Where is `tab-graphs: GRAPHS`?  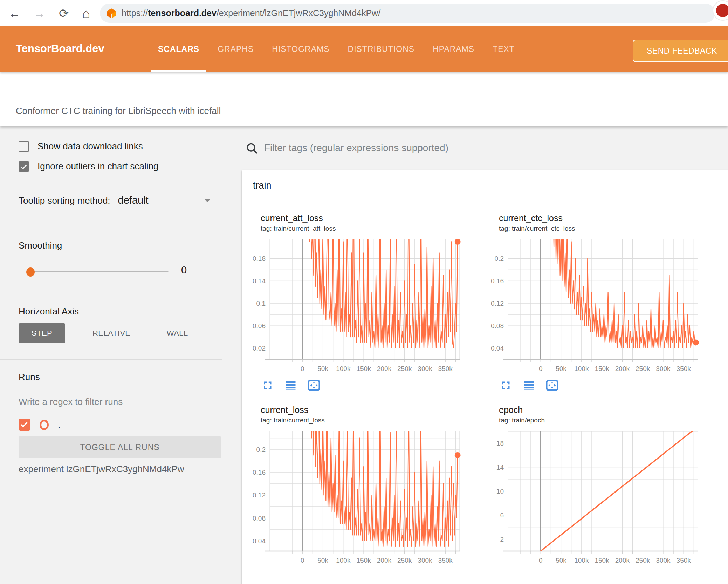 tab-graphs: GRAPHS is located at coordinates (235, 49).